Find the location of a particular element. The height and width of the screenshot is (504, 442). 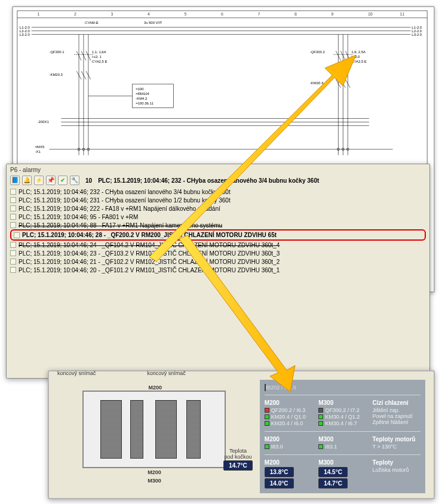

kocka-temp: Teplota pod kočkou 14.7°C is located at coordinates (238, 460).